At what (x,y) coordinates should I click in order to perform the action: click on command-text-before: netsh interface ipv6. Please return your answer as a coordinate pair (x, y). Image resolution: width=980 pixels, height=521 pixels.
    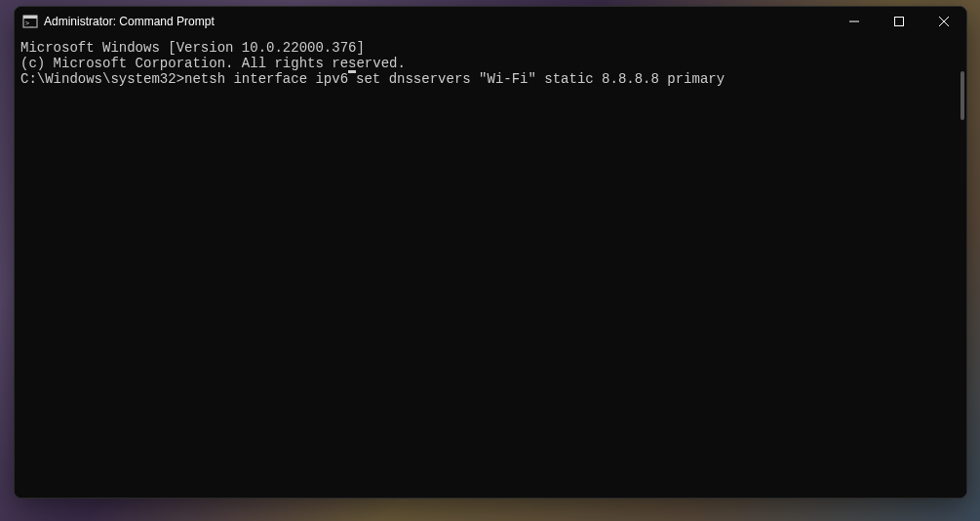
    Looking at the image, I should click on (266, 79).